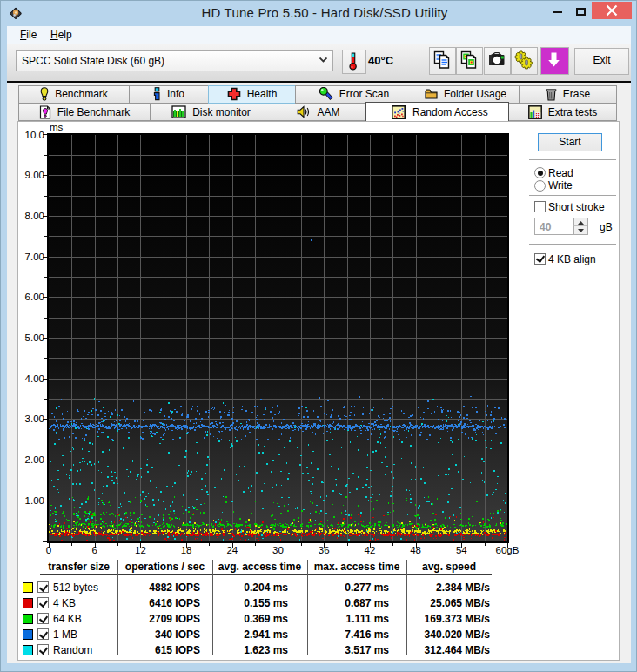 This screenshot has height=672, width=637. I want to click on svg-text: 8.00, so click(35, 215).